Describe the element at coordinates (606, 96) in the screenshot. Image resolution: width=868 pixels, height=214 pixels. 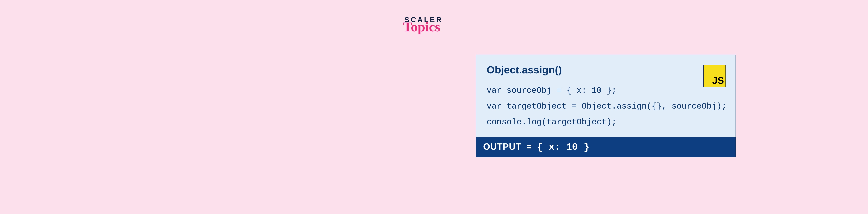
I see `card-body: JS Object.assign() var sourceObj = { x: …` at that location.